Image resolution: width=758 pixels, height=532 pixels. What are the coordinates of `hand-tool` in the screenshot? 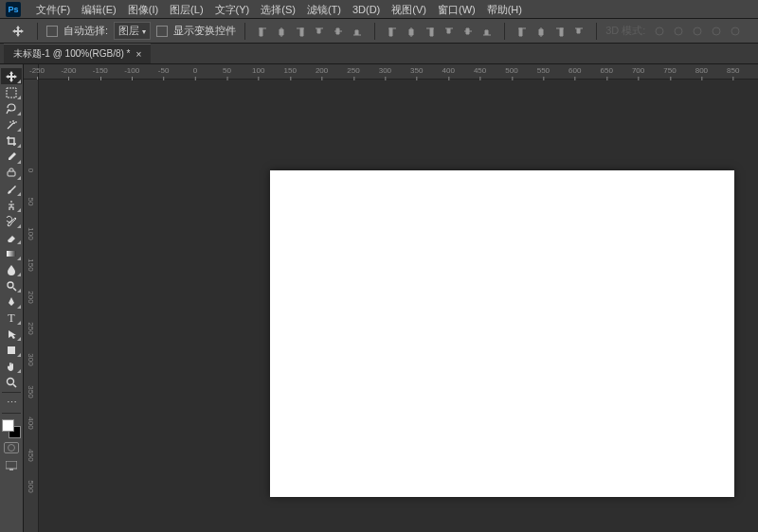 It's located at (11, 365).